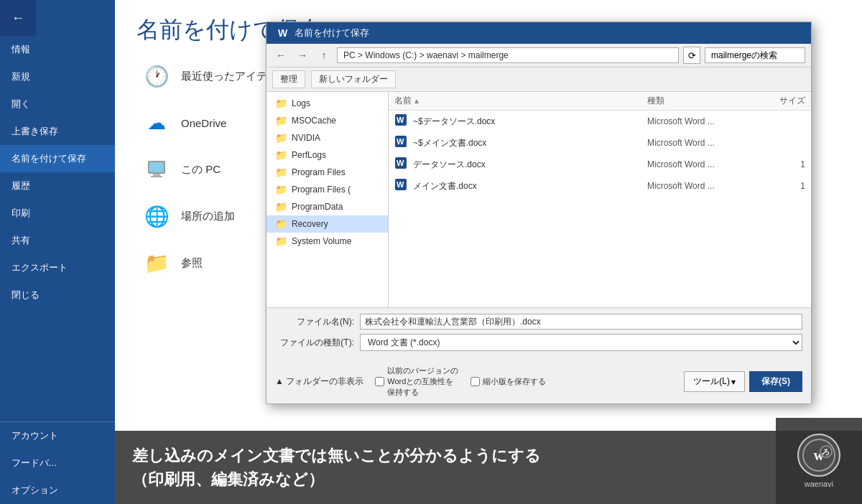 This screenshot has height=504, width=862. I want to click on onedrive-icon: ☁, so click(157, 123).